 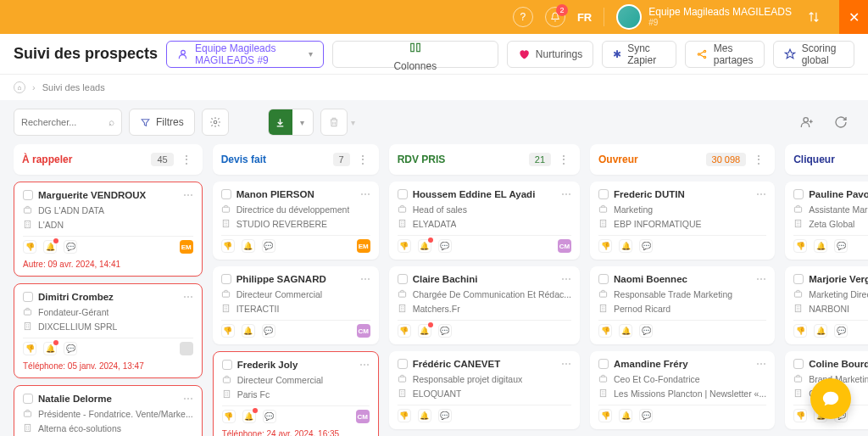 What do you see at coordinates (682, 159) in the screenshot?
I see `column-header: Ouvreur 30 098 ⋮` at bounding box center [682, 159].